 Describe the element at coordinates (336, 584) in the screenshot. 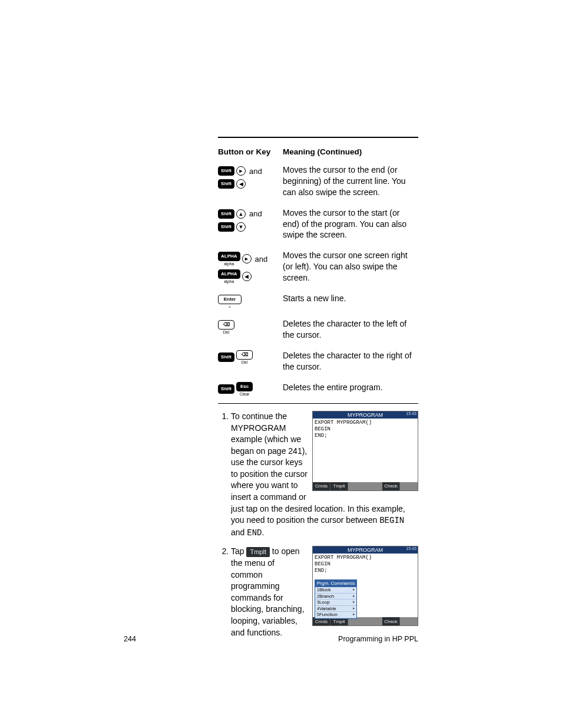

I see `menu-header: Prgm. Commands` at that location.